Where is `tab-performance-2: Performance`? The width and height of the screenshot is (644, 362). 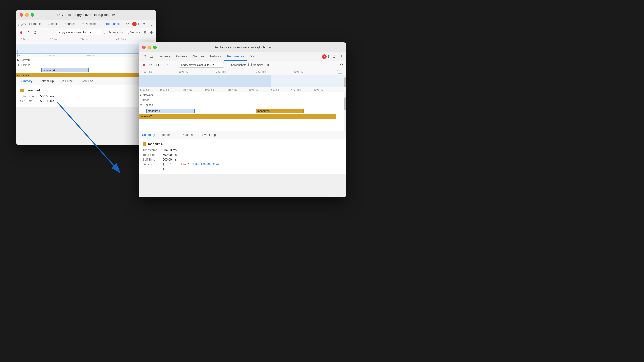 tab-performance-2: Performance is located at coordinates (236, 57).